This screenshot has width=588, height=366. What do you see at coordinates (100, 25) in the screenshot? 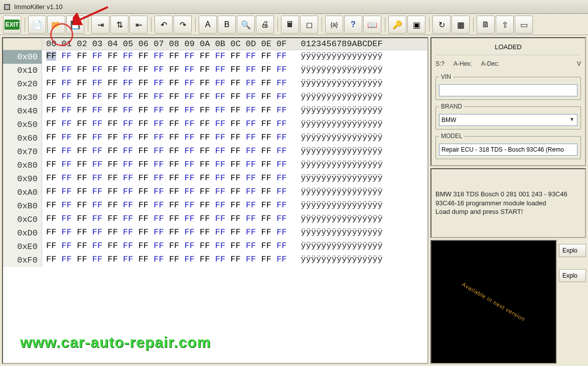
I see `import-button: ⇥` at bounding box center [100, 25].